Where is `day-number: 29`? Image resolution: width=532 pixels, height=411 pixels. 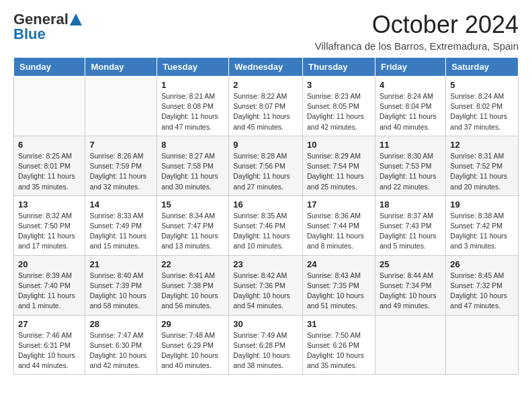
day-number: 29 is located at coordinates (193, 324).